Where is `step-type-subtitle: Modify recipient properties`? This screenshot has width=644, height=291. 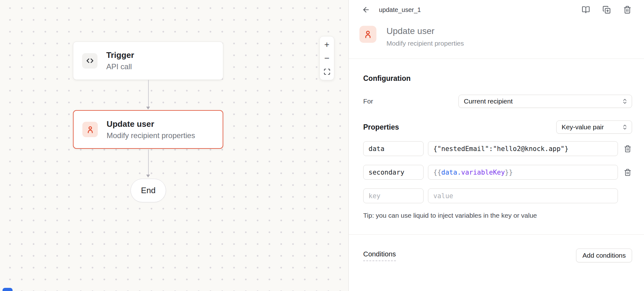
step-type-subtitle: Modify recipient properties is located at coordinates (425, 43).